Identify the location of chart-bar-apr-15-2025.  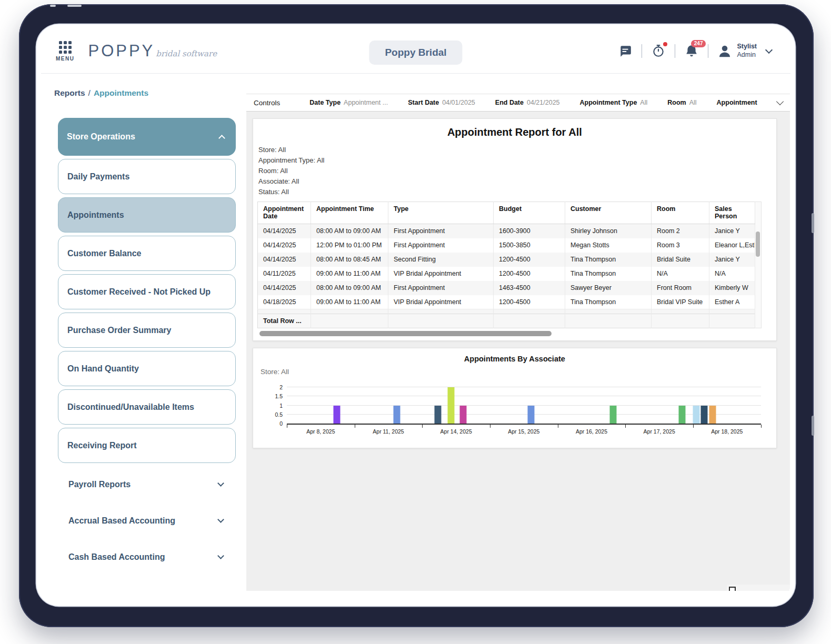
(530, 415).